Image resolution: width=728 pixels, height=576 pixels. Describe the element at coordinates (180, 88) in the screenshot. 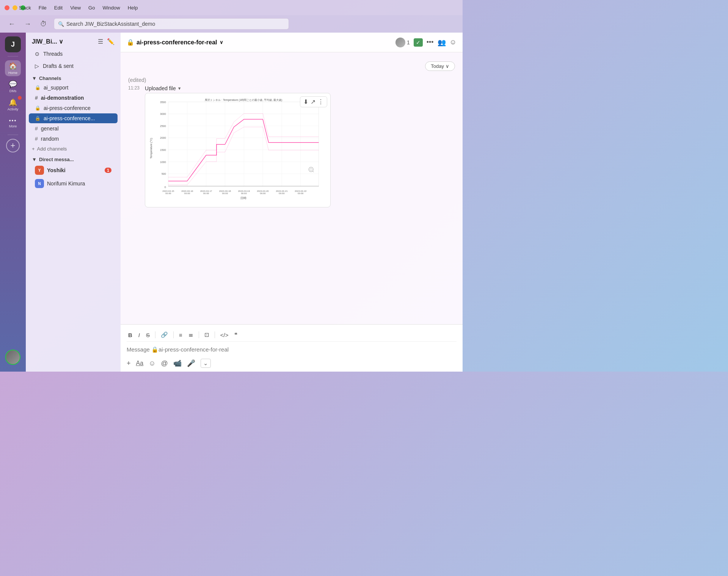

I see `file-dropdown-icon: ▼` at that location.